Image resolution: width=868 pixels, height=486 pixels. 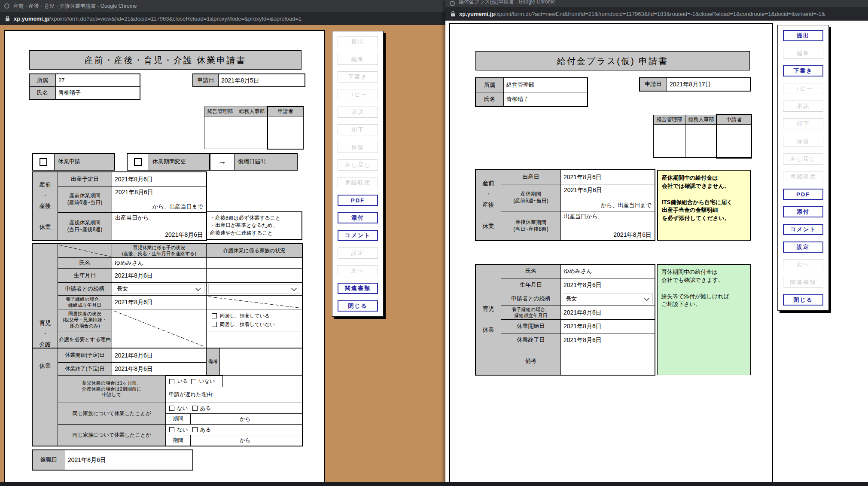 I want to click on left-url-text: xp.yumemi.jp/xpoint/form.do?act=view&fid…, so click(x=158, y=19).